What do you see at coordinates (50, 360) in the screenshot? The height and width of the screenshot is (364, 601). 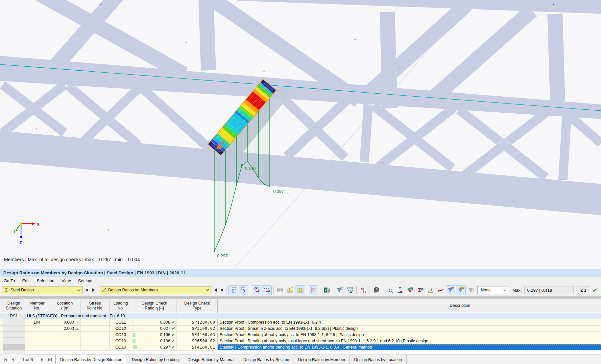 I see `last-table-button` at bounding box center [50, 360].